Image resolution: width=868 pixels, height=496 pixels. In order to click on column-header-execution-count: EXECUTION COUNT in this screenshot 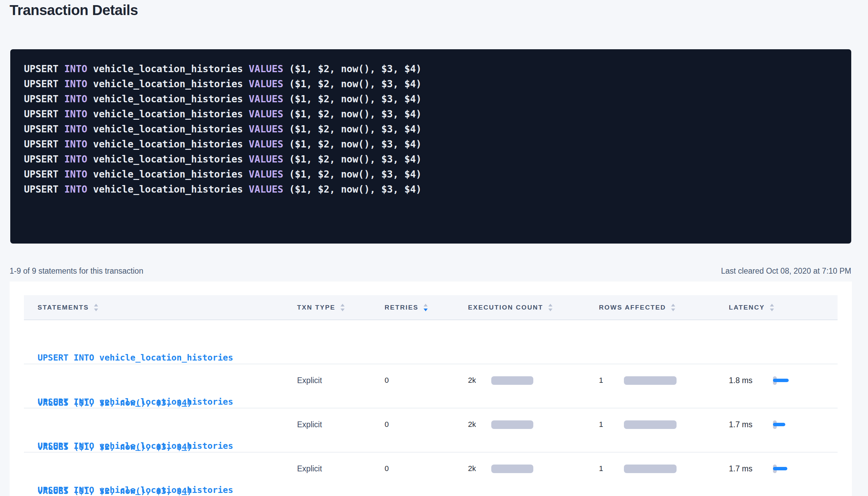, I will do `click(533, 308)`.